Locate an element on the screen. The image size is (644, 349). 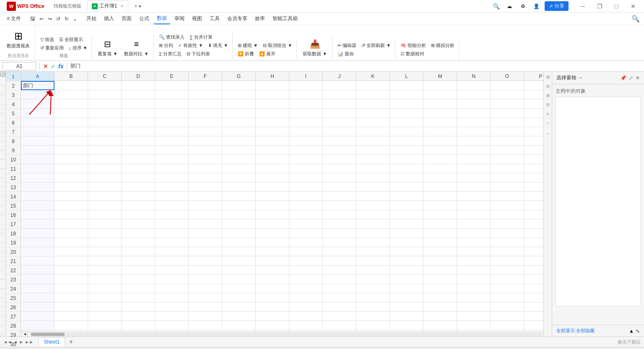
cell-E20 is located at coordinates (172, 261).